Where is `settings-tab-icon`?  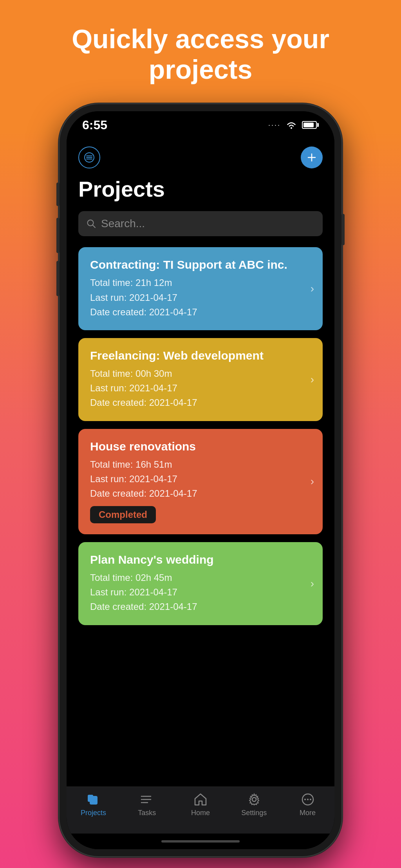 settings-tab-icon is located at coordinates (254, 799).